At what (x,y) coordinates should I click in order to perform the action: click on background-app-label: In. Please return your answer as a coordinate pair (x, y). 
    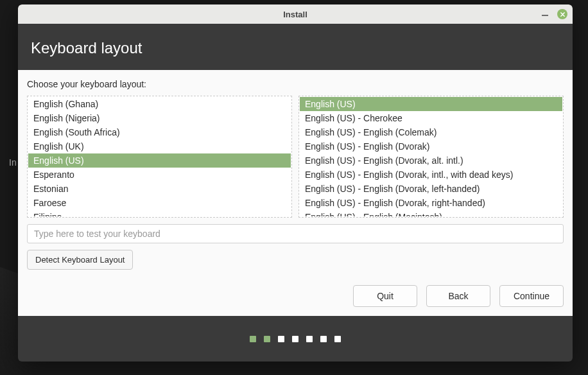
    Looking at the image, I should click on (13, 162).